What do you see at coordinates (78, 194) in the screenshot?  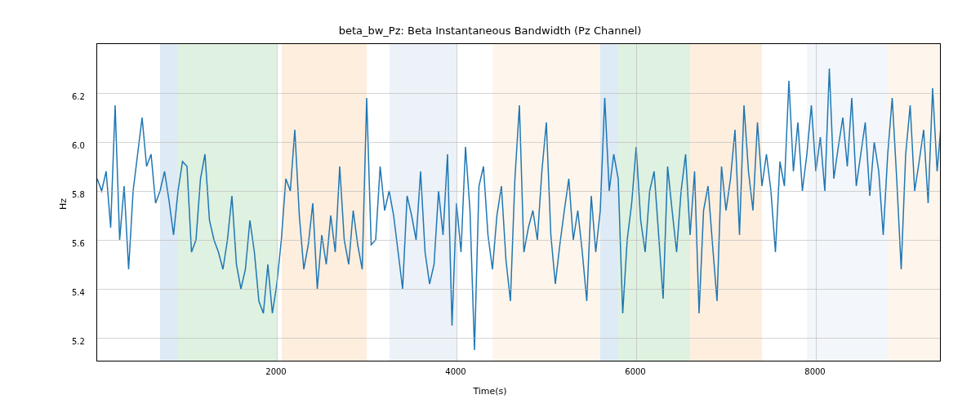 I see `y-tick-label: 5.8` at bounding box center [78, 194].